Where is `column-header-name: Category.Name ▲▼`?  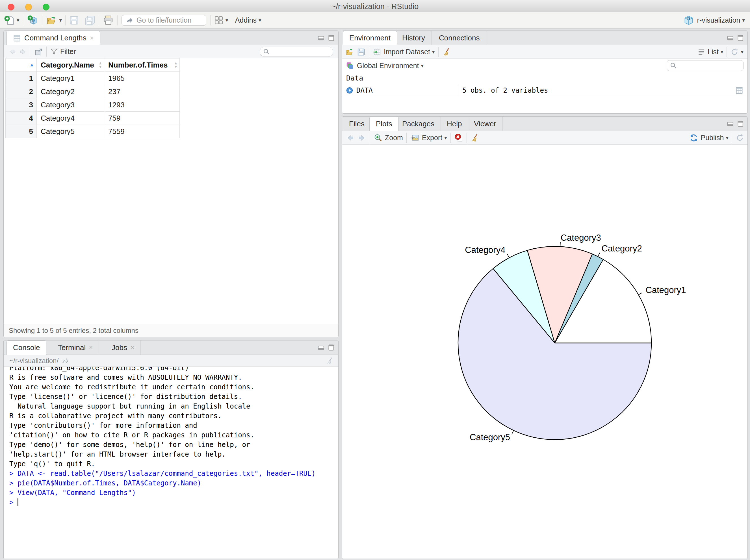 column-header-name: Category.Name ▲▼ is located at coordinates (71, 65).